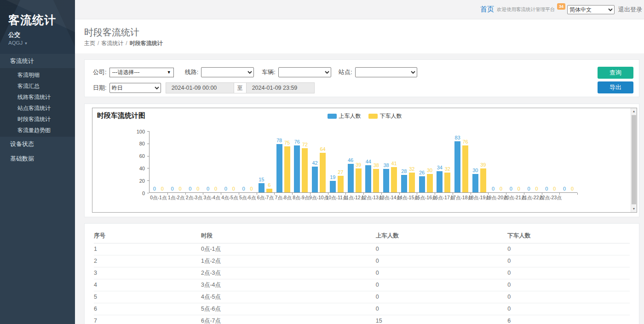 This screenshot has height=324, width=644. What do you see at coordinates (146, 43) in the screenshot?
I see `breadcrumb-current: 时段客流统计` at bounding box center [146, 43].